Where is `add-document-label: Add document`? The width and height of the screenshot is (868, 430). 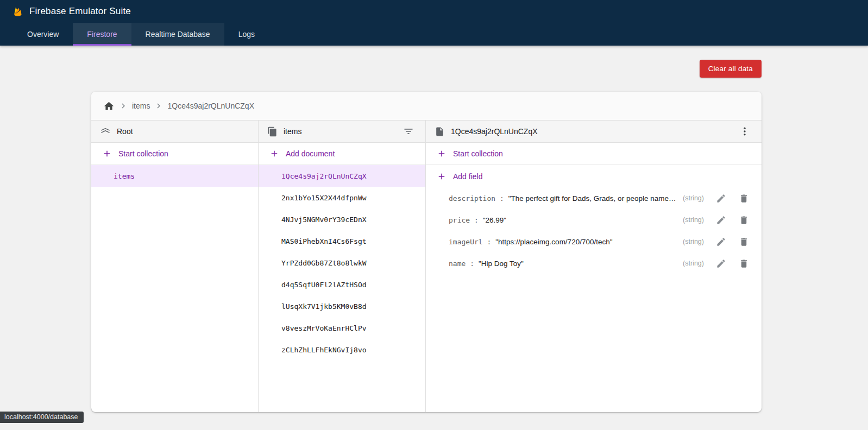 add-document-label: Add document is located at coordinates (310, 154).